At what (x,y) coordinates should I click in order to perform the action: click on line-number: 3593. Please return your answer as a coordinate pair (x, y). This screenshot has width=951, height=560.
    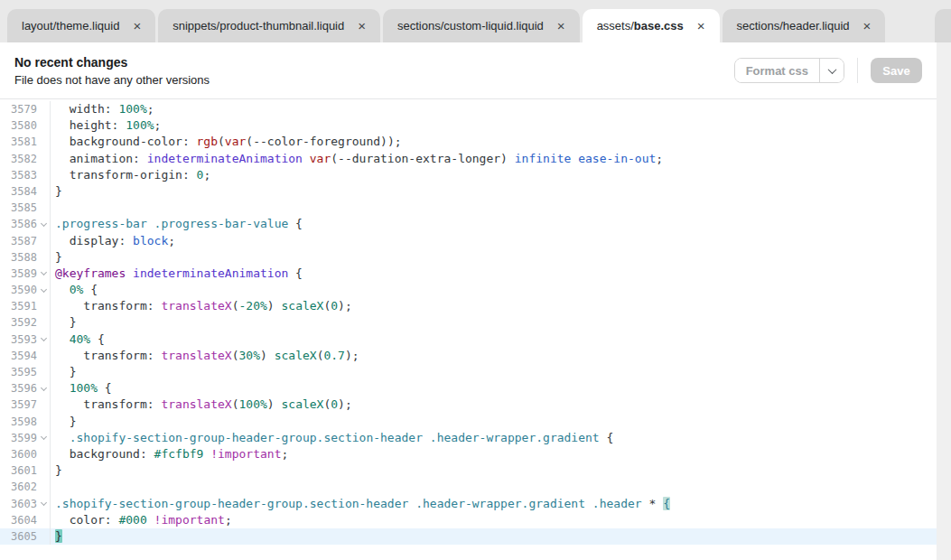
    Looking at the image, I should click on (18, 340).